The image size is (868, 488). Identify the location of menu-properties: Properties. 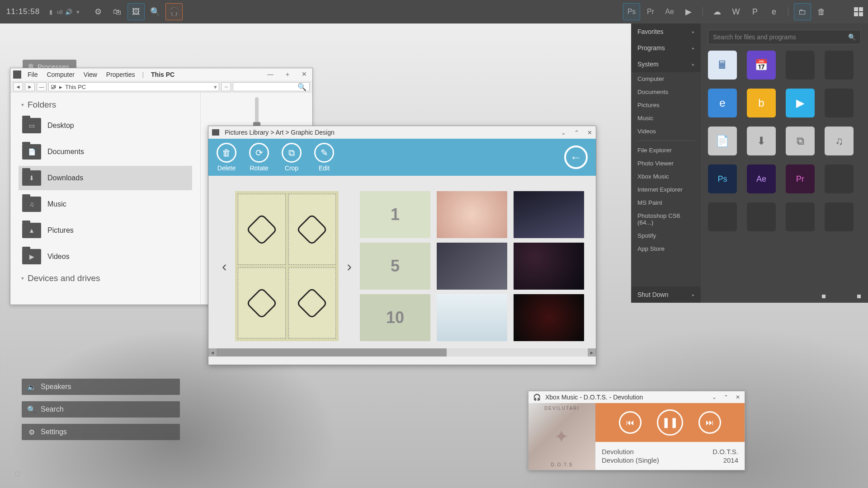
(121, 75).